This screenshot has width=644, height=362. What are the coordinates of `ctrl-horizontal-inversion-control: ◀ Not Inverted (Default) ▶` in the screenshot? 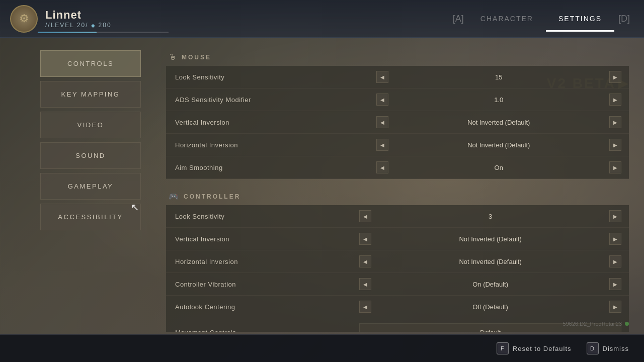 It's located at (490, 261).